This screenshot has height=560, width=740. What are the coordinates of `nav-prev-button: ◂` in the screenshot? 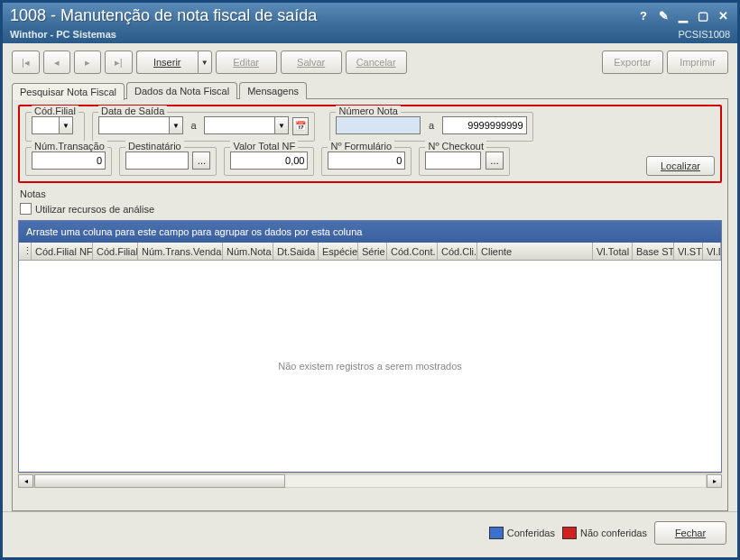 It's located at (57, 62).